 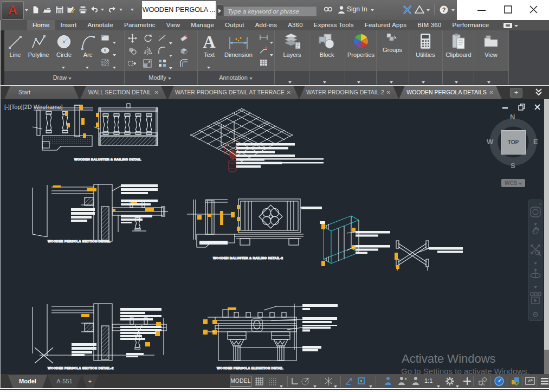 I want to click on polar-caret-icon, so click(x=315, y=387).